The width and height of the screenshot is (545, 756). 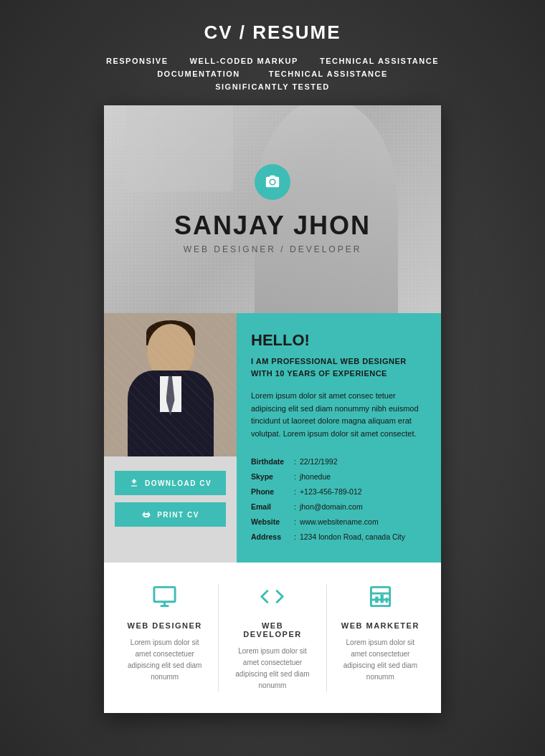 I want to click on sep4: :, so click(x=295, y=507).